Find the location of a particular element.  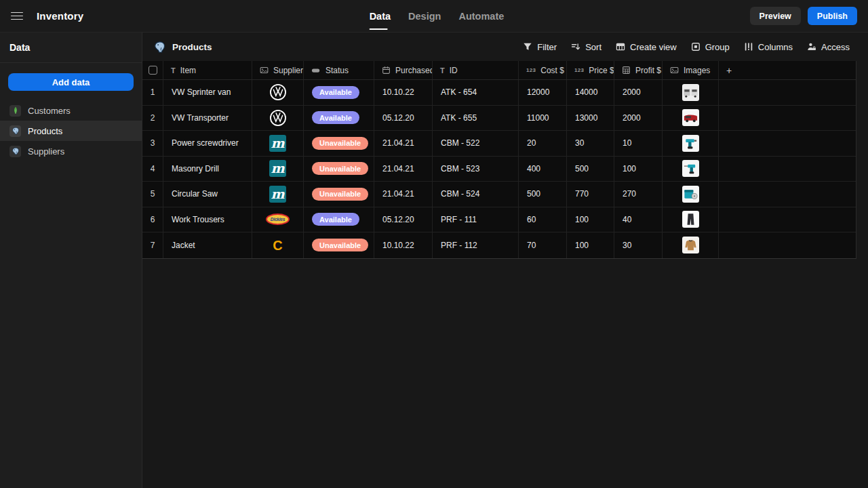

access-button: Access is located at coordinates (829, 47).